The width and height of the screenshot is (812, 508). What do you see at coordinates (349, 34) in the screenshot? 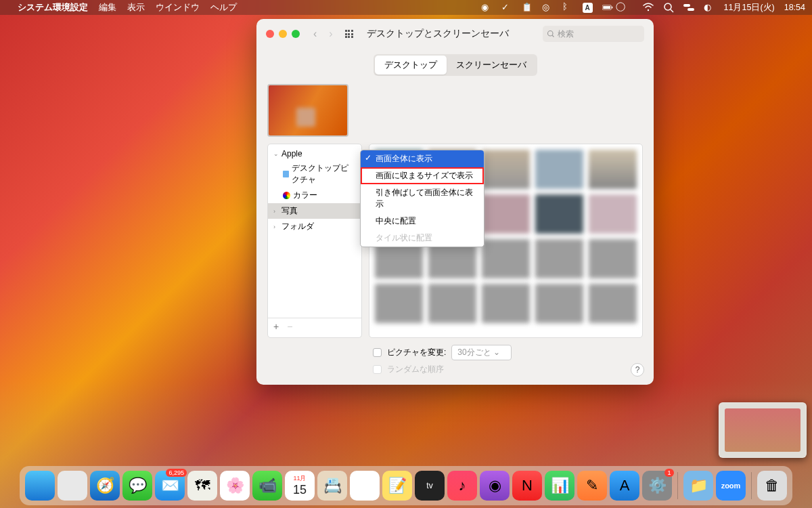
I see `show-all-icon` at bounding box center [349, 34].